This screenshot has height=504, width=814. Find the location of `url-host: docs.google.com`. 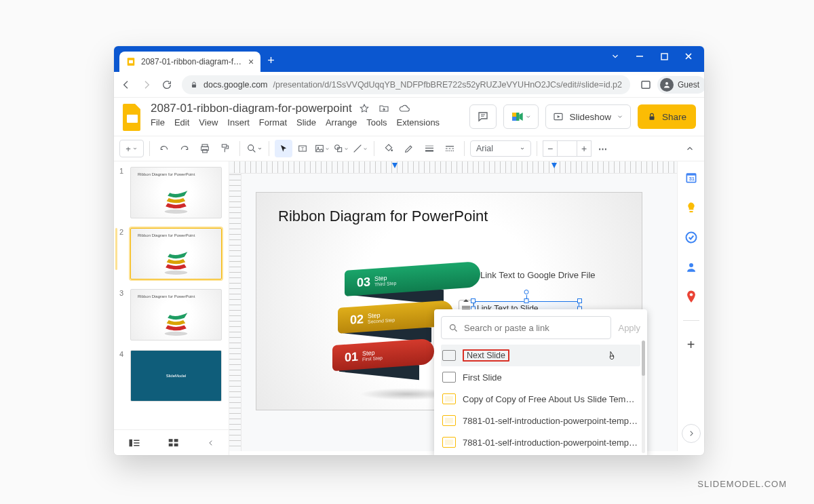

url-host: docs.google.com is located at coordinates (236, 85).